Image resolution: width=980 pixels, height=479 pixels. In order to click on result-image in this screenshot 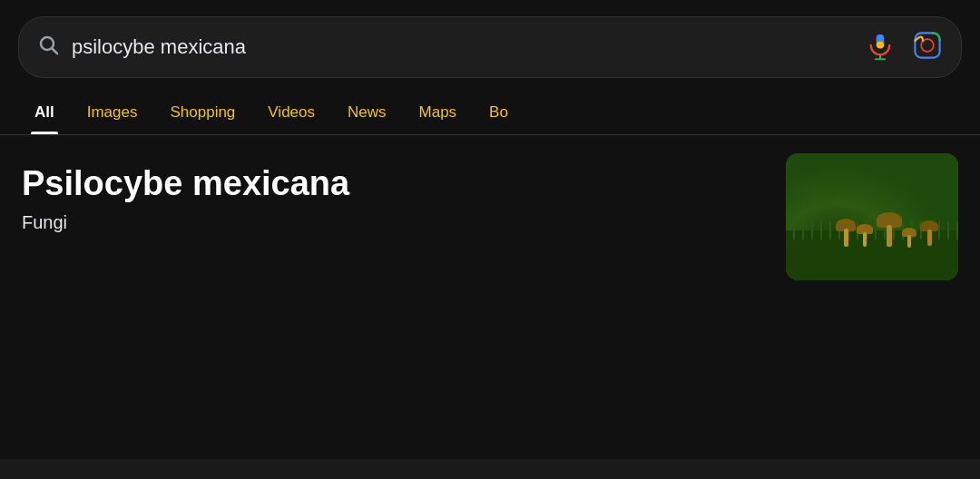, I will do `click(872, 217)`.